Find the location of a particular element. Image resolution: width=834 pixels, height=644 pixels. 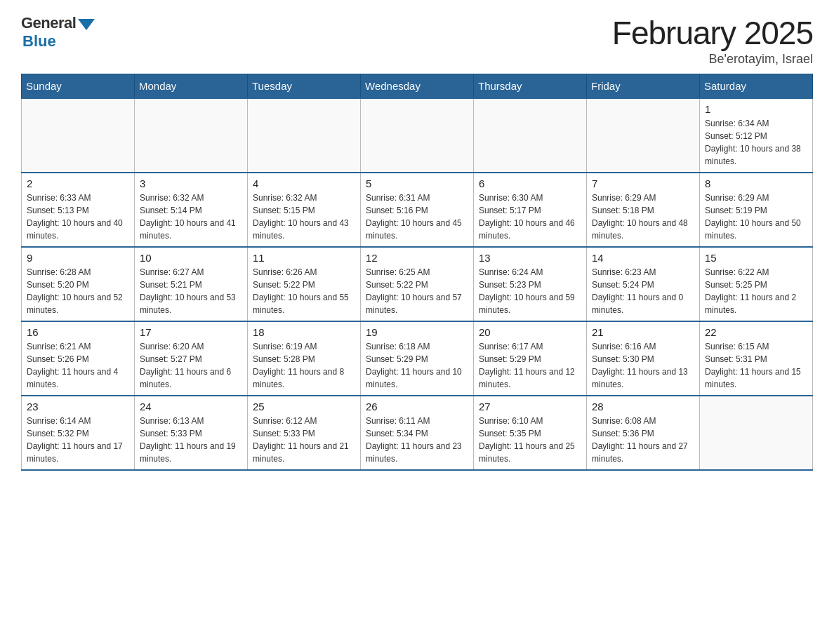

calendar-week-row: 23Sunrise: 6:14 AMSunset: 5:32 PMDayligh… is located at coordinates (417, 433).